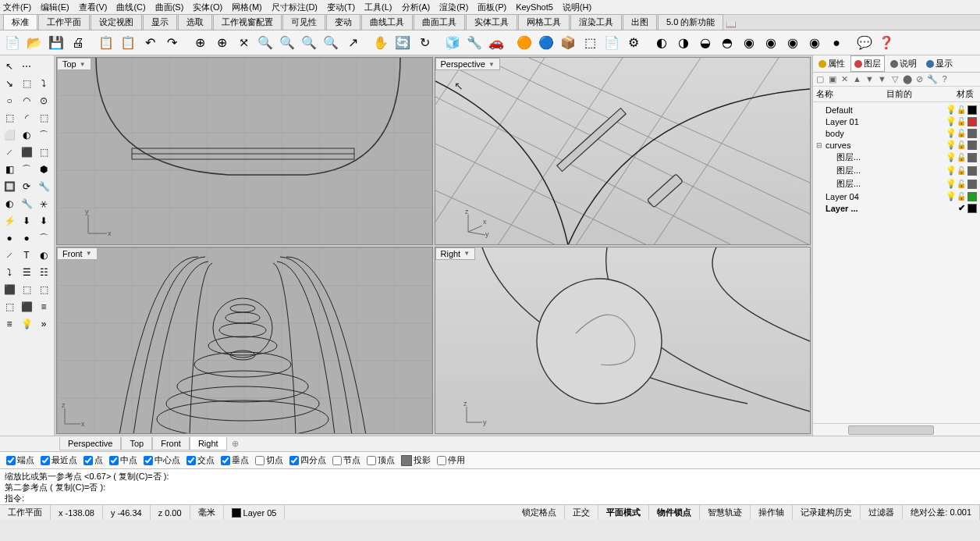 This screenshot has height=541, width=980. What do you see at coordinates (236, 443) in the screenshot?
I see `add-view-icon: ⊕` at bounding box center [236, 443].